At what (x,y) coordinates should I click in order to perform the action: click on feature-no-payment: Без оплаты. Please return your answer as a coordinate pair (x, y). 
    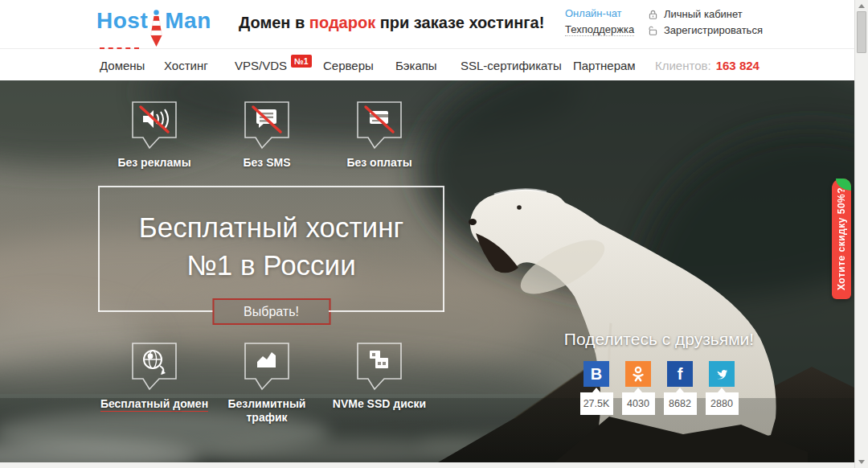
    Looking at the image, I should click on (379, 135).